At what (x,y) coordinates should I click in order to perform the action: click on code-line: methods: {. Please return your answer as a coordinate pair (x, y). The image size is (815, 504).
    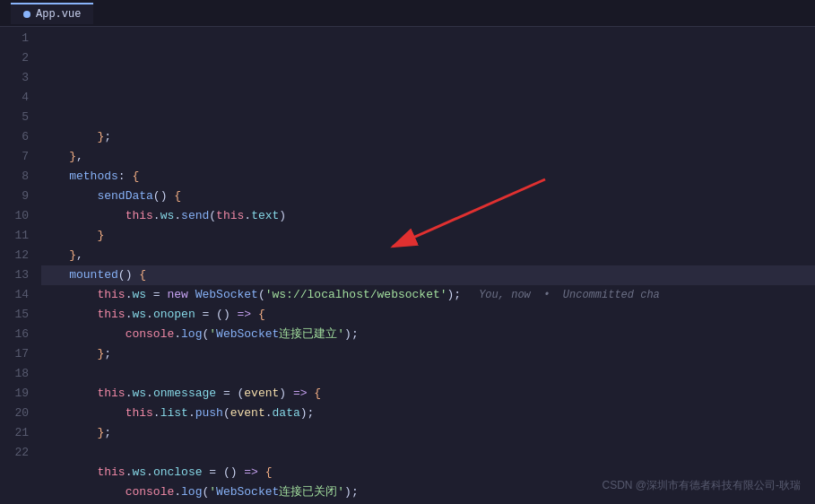
    Looking at the image, I should click on (429, 177).